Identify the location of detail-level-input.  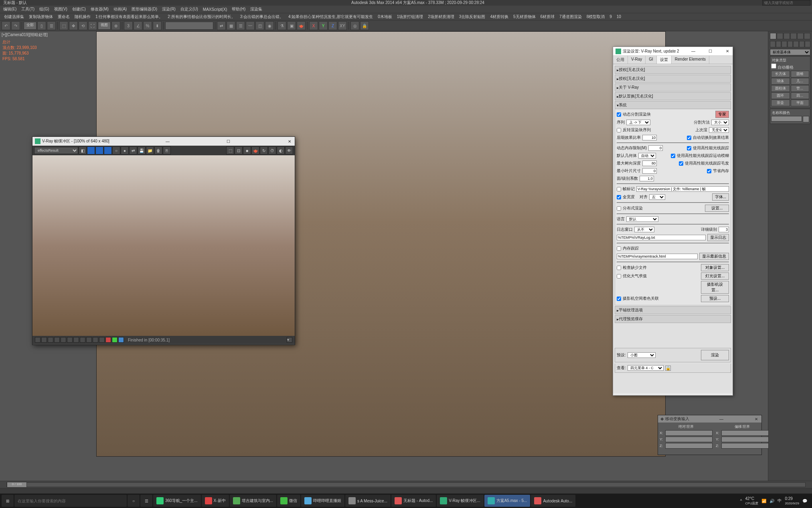
(724, 230).